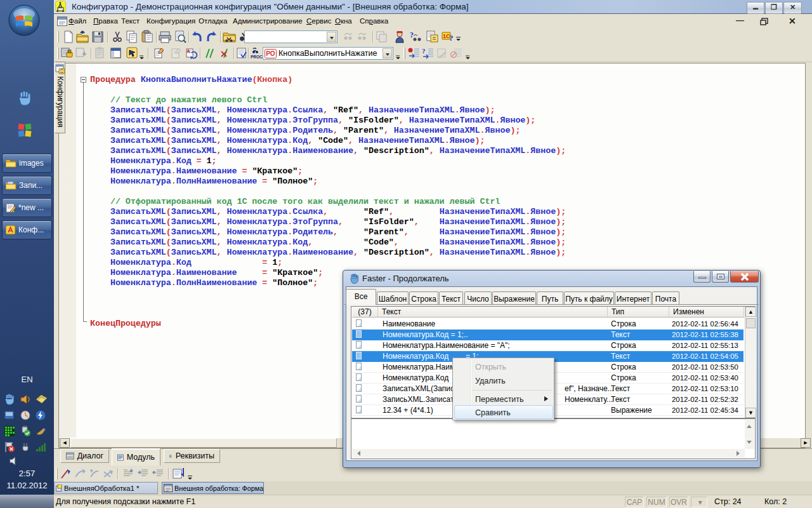 The image size is (812, 508). What do you see at coordinates (188, 51) in the screenshot?
I see `svg-text: А` at bounding box center [188, 51].